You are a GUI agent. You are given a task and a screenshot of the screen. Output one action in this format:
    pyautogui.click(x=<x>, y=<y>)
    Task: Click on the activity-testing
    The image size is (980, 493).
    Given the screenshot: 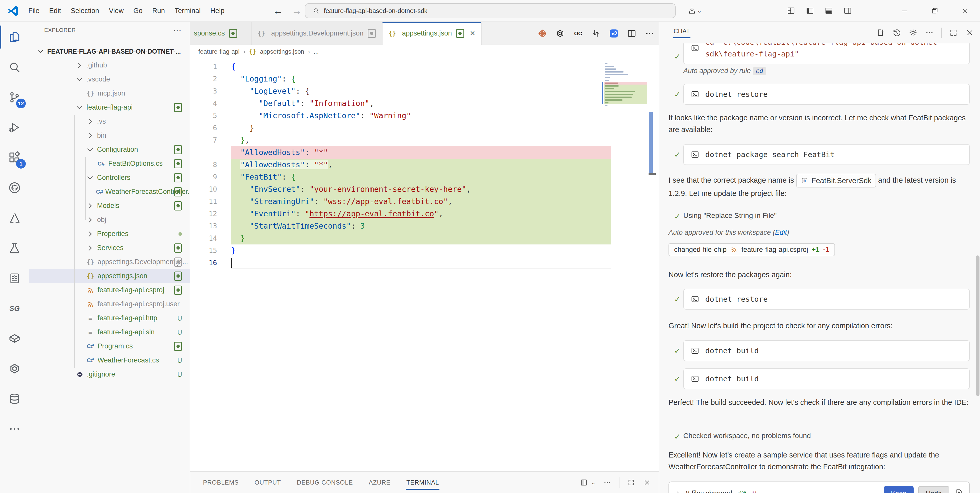 What is the action you would take?
    pyautogui.click(x=14, y=248)
    